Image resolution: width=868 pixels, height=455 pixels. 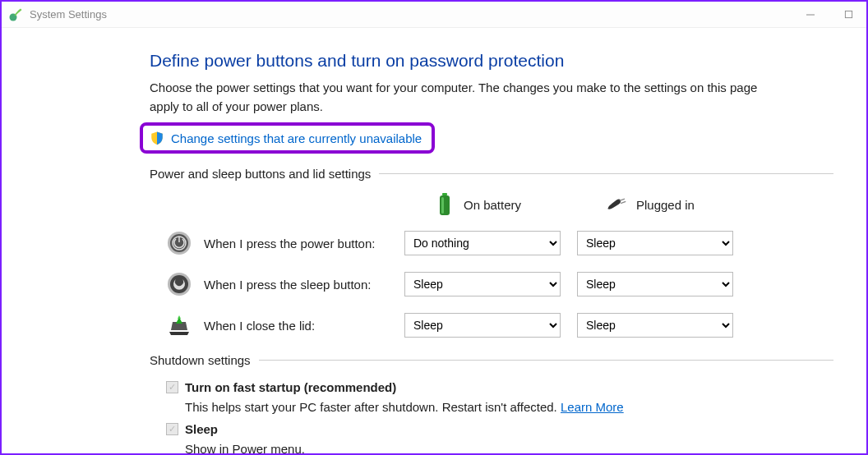 What do you see at coordinates (492, 360) in the screenshot?
I see `section-shutdown-header: Shutdown settings` at bounding box center [492, 360].